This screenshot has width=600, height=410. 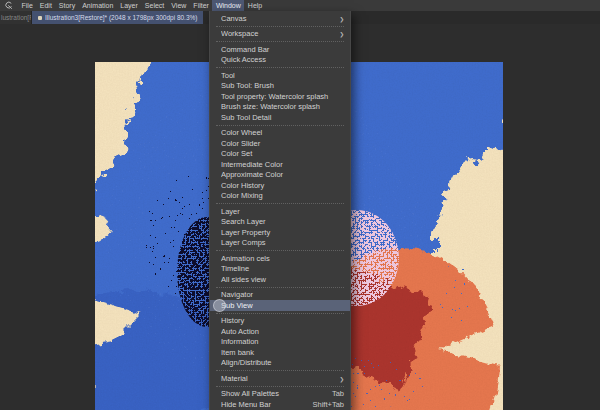 I want to click on menu-item-label: Material, so click(x=280, y=378).